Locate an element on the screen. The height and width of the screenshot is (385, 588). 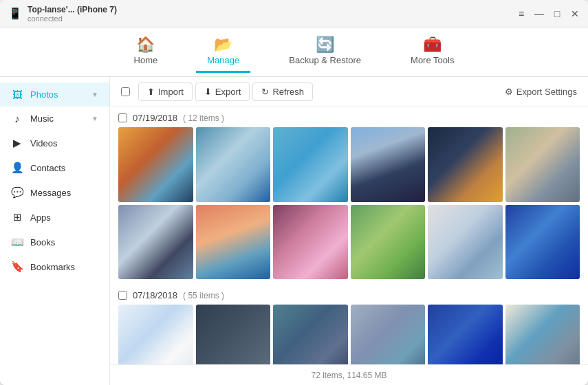
group1-checkbox is located at coordinates (122, 118).